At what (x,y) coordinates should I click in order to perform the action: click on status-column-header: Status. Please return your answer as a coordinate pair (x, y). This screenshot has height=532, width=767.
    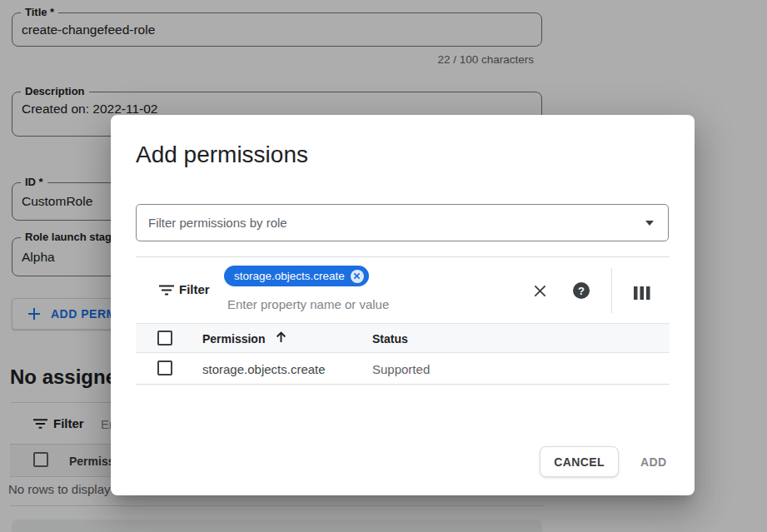
    Looking at the image, I should click on (390, 339).